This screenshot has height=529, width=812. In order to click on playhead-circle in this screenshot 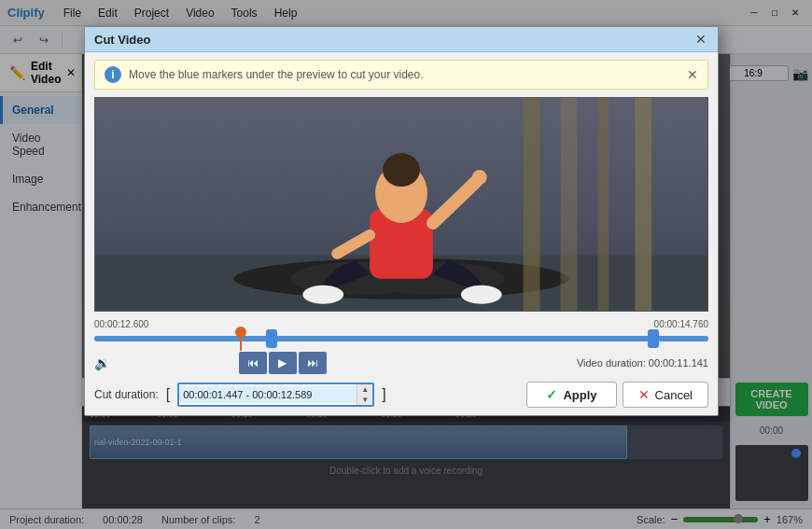, I will do `click(241, 332)`.